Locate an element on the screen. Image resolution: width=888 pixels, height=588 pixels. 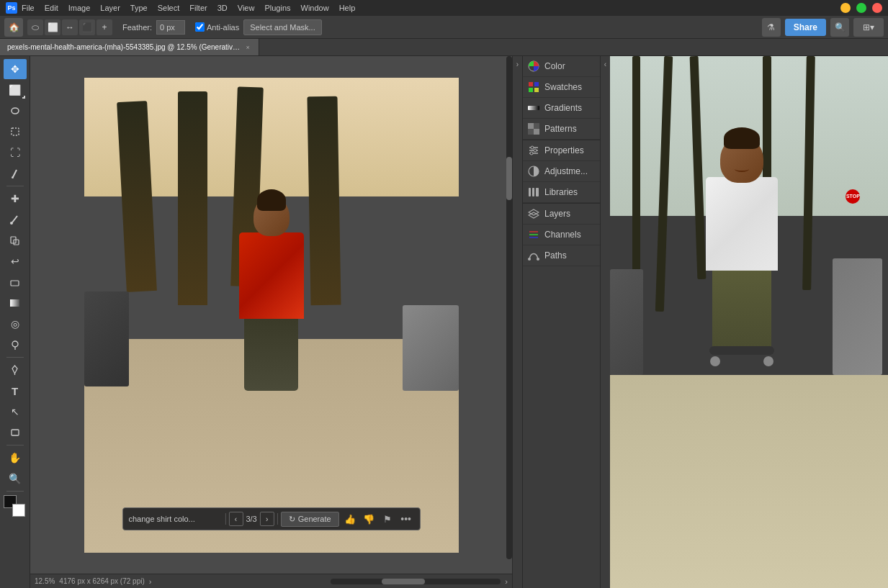
horizontal-scroll-thumb is located at coordinates (403, 582).